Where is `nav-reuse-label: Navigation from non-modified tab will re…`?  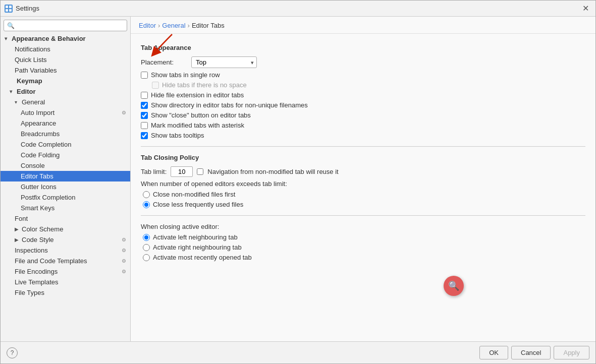
nav-reuse-label: Navigation from non-modified tab will re… is located at coordinates (273, 171).